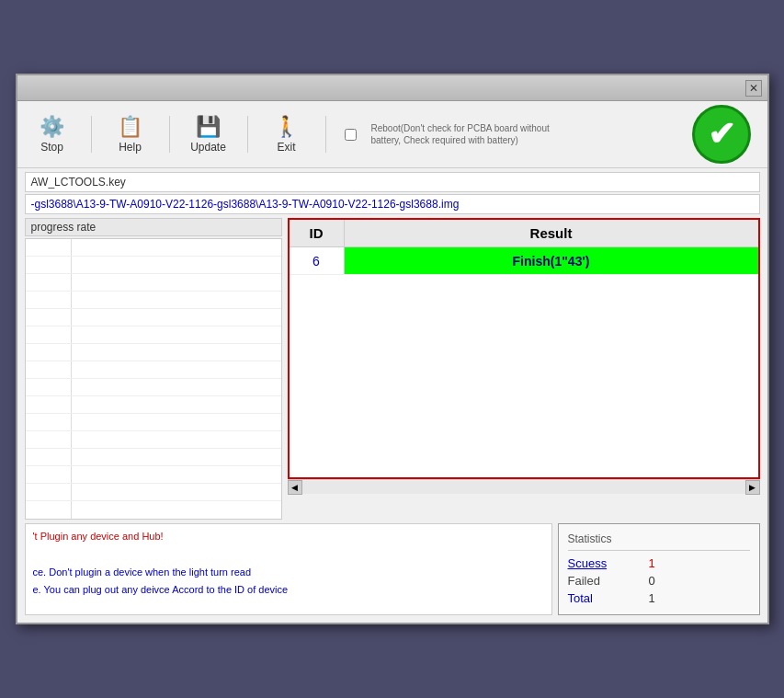 This screenshot has width=784, height=698. Describe the element at coordinates (653, 563) in the screenshot. I see `success-value: 1` at that location.